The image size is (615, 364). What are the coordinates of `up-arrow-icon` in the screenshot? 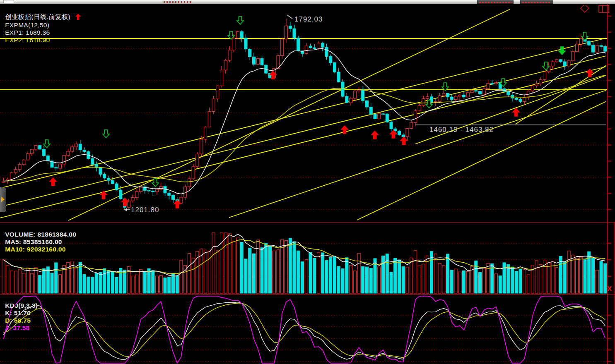 It's located at (78, 17).